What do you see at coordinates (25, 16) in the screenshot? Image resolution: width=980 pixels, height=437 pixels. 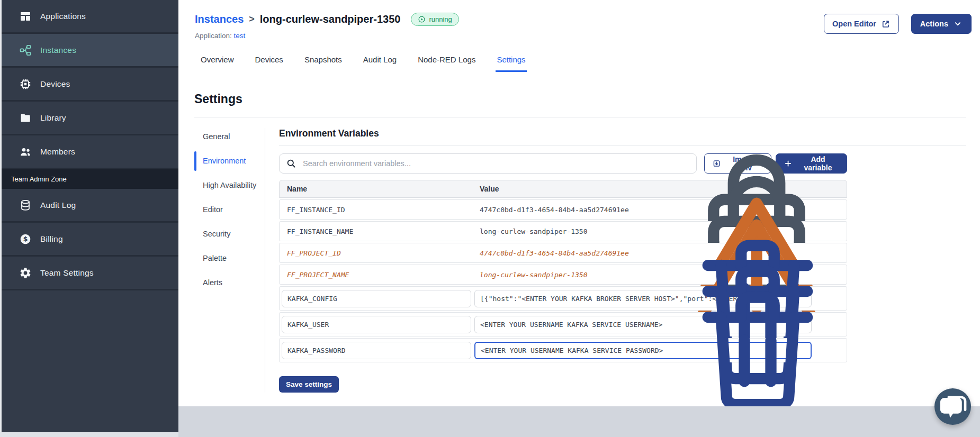 I see `applications-icon` at bounding box center [25, 16].